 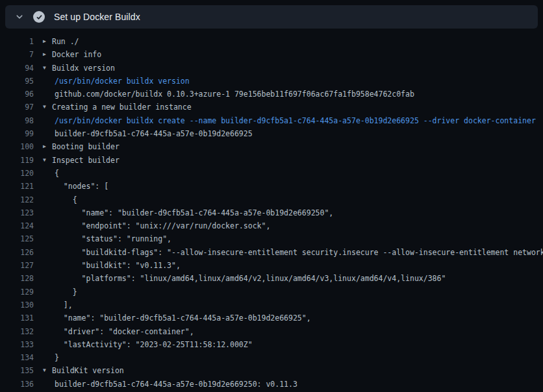 I want to click on line-number: 123, so click(x=17, y=213).